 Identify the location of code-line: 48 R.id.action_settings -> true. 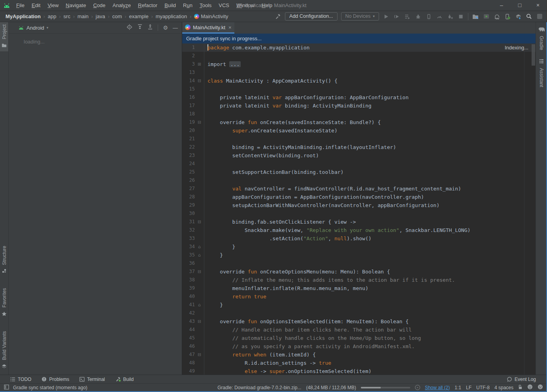
(359, 363).